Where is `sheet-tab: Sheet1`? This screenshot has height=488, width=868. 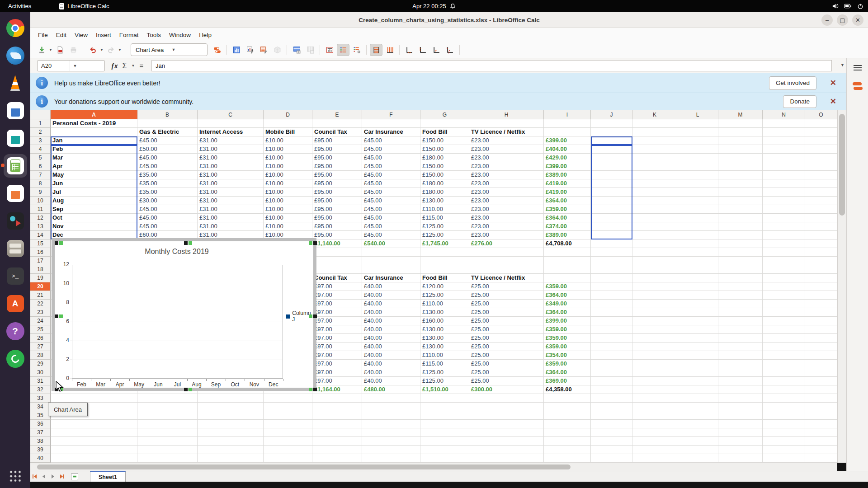 sheet-tab: Sheet1 is located at coordinates (108, 476).